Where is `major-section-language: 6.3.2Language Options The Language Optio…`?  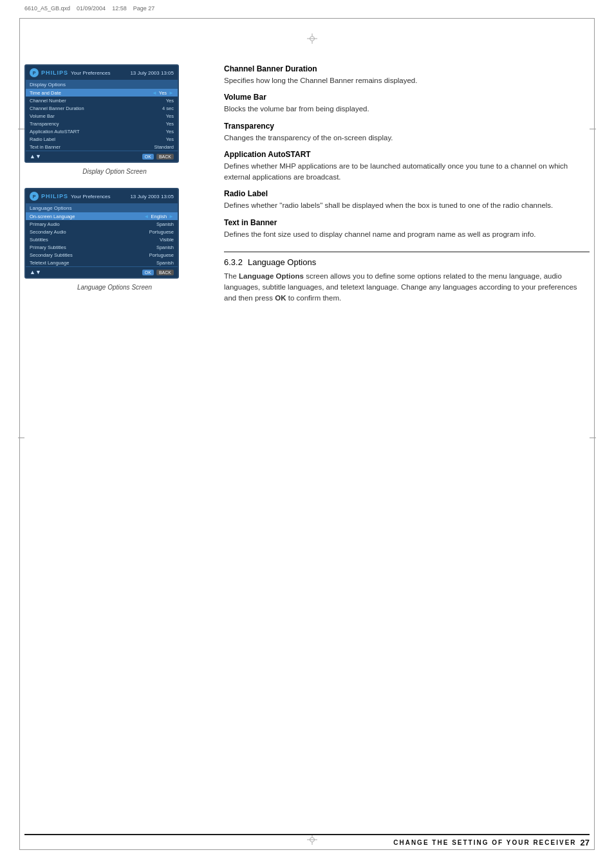
major-section-language: 6.3.2Language Options The Language Optio… is located at coordinates (407, 278).